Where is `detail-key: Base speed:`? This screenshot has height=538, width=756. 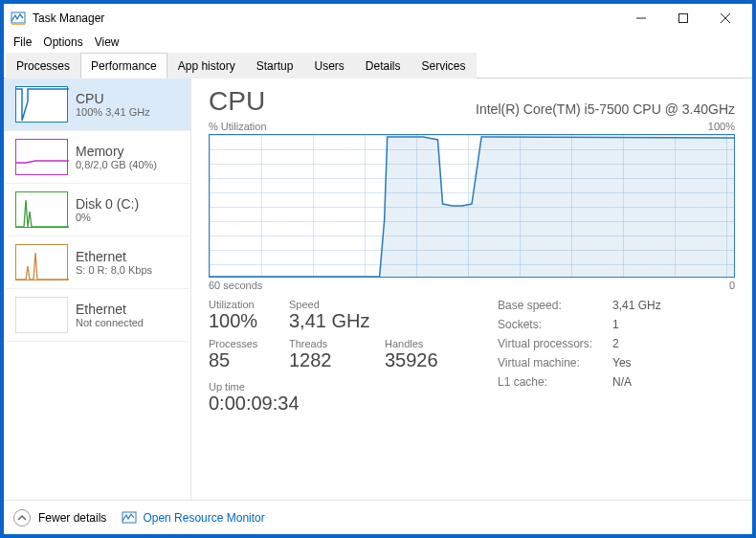
detail-key: Base speed: is located at coordinates (555, 308).